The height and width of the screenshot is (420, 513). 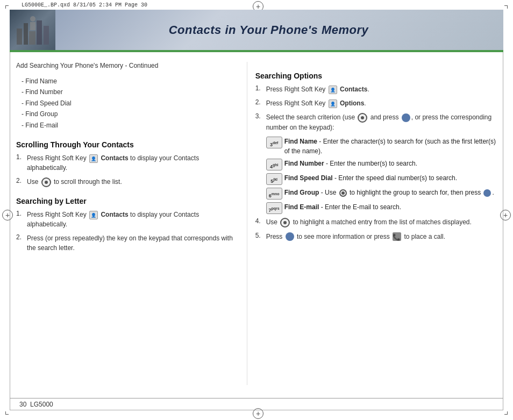 I want to click on options-item-2: 2. Press Right Soft Key 👤 Options., so click(x=376, y=103).